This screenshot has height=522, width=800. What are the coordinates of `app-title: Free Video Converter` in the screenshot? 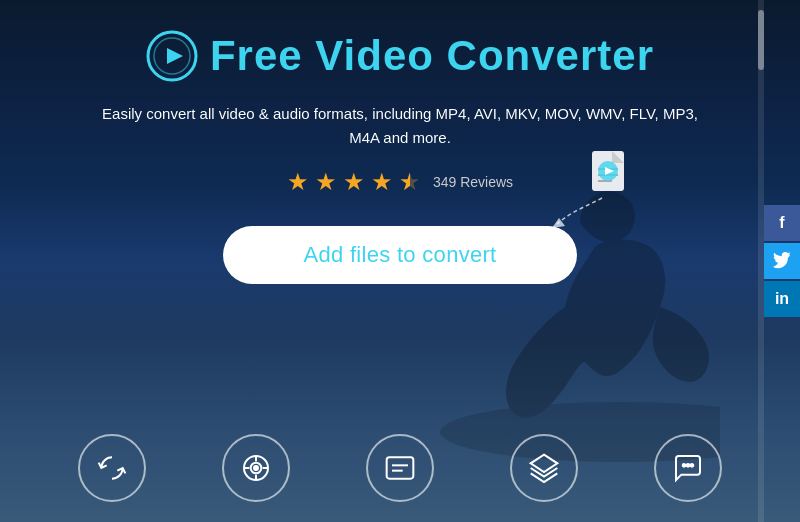 It's located at (432, 56).